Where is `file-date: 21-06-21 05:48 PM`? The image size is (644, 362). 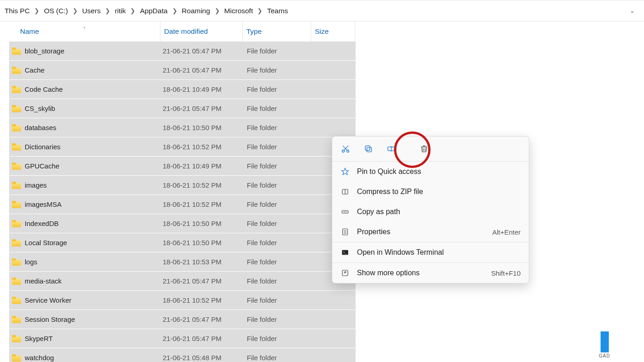
file-date: 21-06-21 05:48 PM is located at coordinates (201, 358).